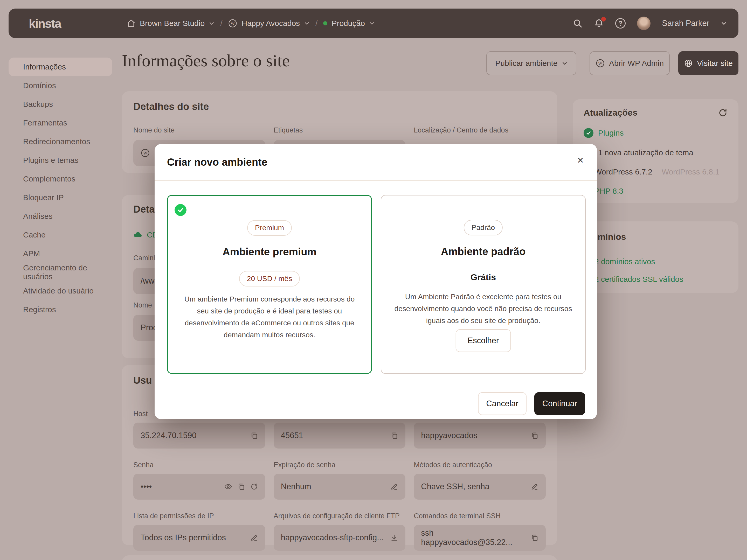 The image size is (747, 560). I want to click on updates-item: Plugins, so click(656, 133).